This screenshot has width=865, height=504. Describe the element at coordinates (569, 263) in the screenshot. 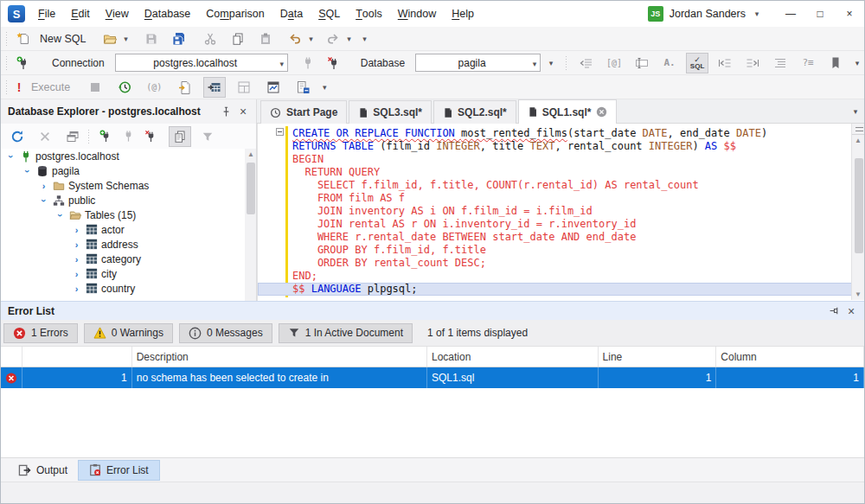

I see `code-line: ORDER BY rental_count DESC;` at that location.